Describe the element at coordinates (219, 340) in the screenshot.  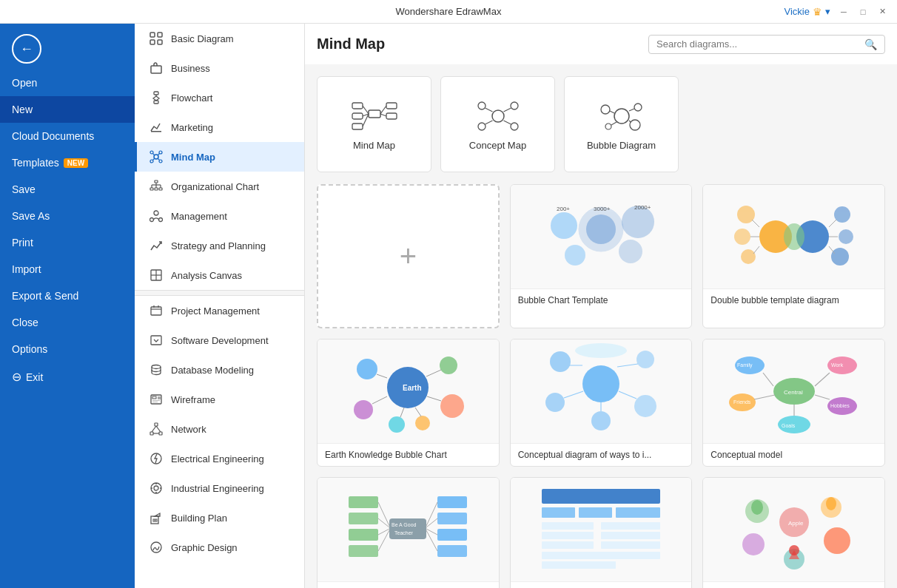
I see `category-software: Software Development` at that location.